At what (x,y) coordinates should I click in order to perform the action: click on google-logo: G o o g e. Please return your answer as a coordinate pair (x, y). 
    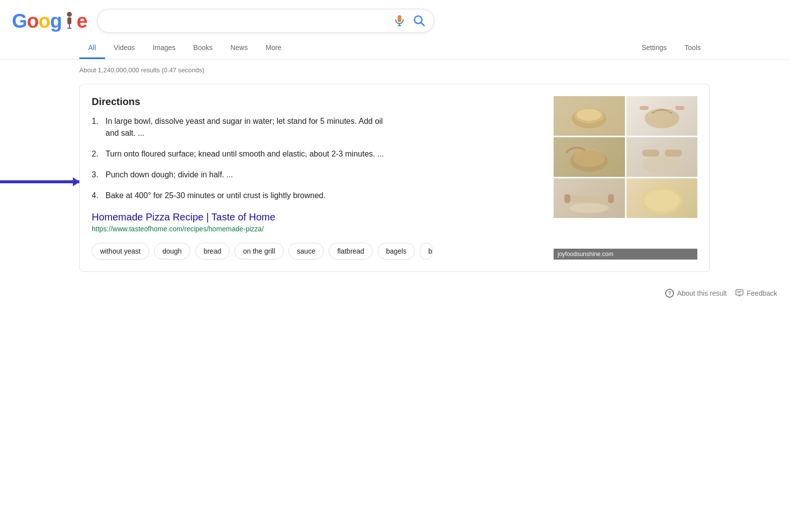
    Looking at the image, I should click on (50, 21).